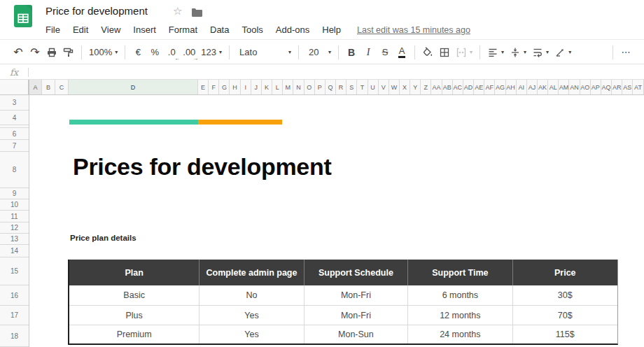  Describe the element at coordinates (522, 87) in the screenshot. I see `column-header-AI: AI` at that location.